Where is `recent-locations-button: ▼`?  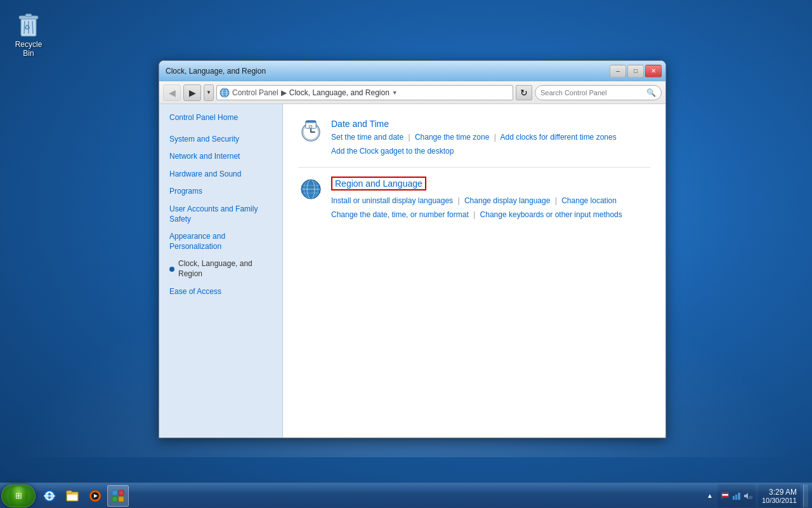
recent-locations-button: ▼ is located at coordinates (209, 93).